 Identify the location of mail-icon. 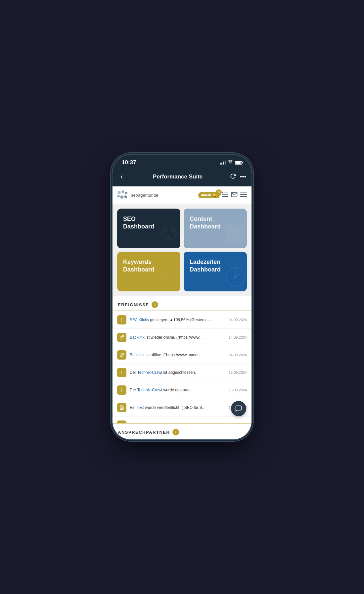
(234, 195).